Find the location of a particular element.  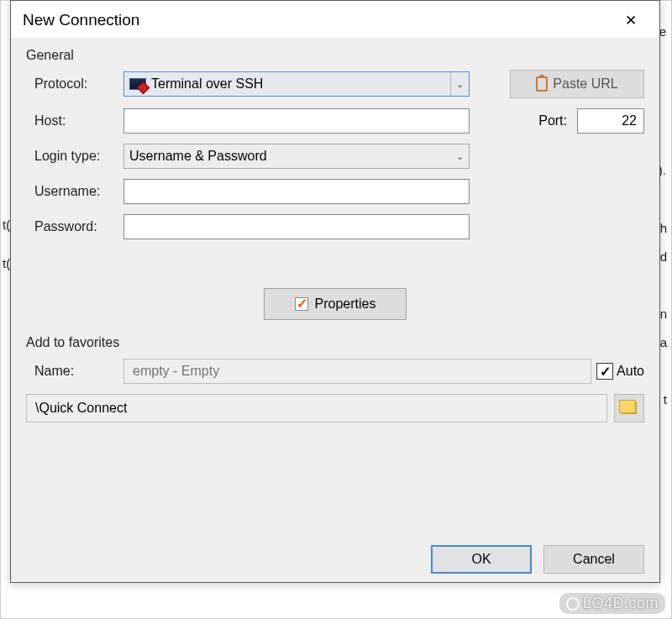

protocol-row: Protocol: Terminal over SSH ⌄ Paste URL is located at coordinates (335, 84).